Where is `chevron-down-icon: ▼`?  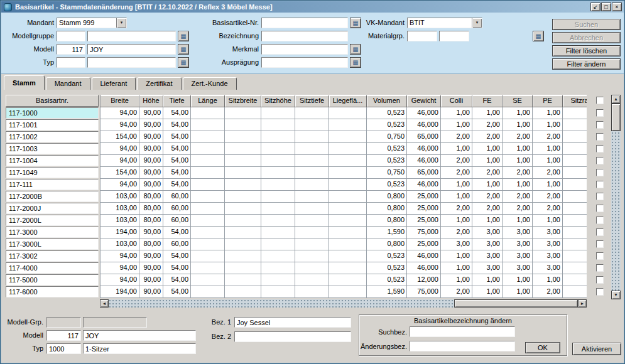
chevron-down-icon: ▼ is located at coordinates (477, 23).